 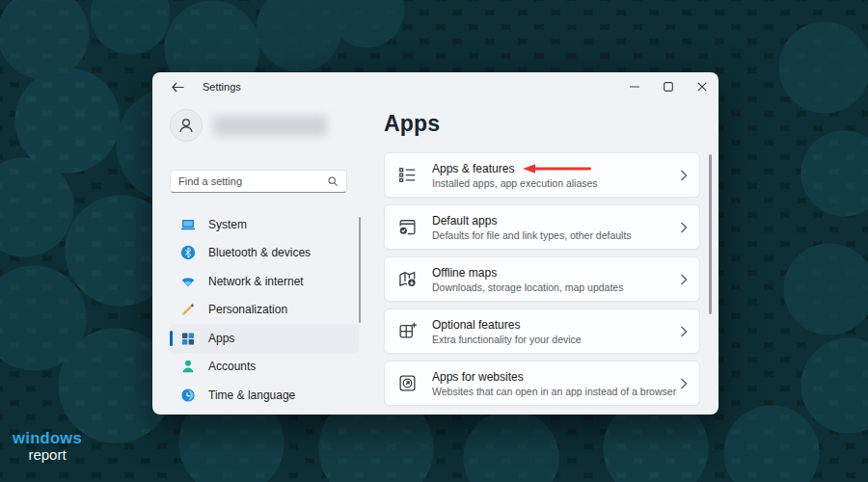 I want to click on accounts-icon, so click(x=188, y=366).